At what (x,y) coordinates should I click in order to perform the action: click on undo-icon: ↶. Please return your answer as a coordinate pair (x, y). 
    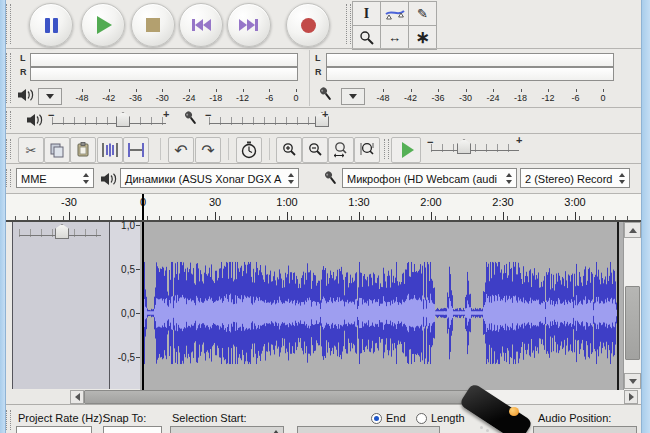
    Looking at the image, I should click on (180, 150).